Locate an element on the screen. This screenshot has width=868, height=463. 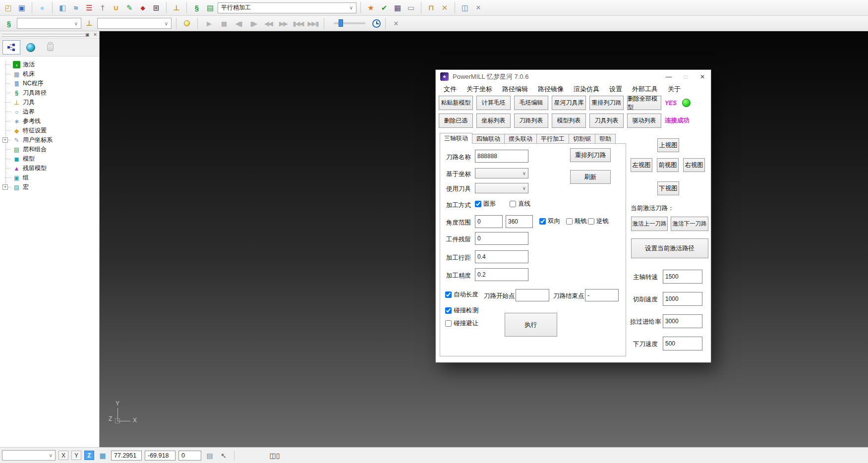
path-end-input is located at coordinates (602, 295).